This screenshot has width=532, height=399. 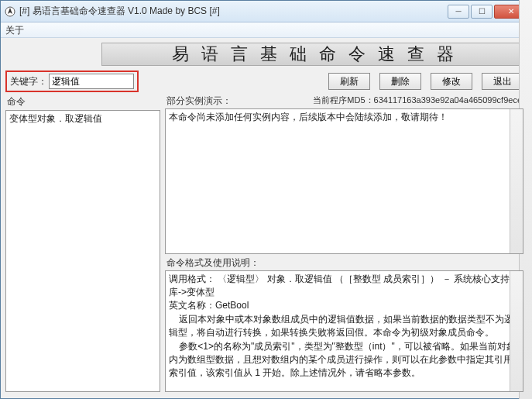 I want to click on app-banner: 易语言基础命令速查器, so click(x=313, y=54).